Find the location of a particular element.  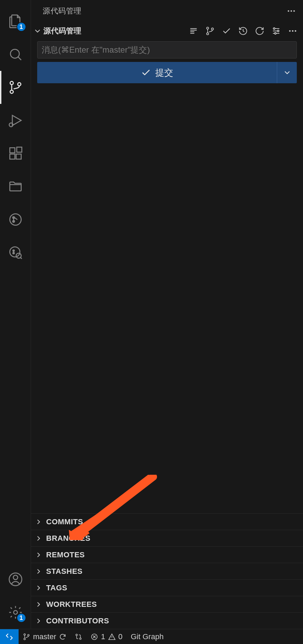

panel-title: 源代码管理 is located at coordinates (62, 11).